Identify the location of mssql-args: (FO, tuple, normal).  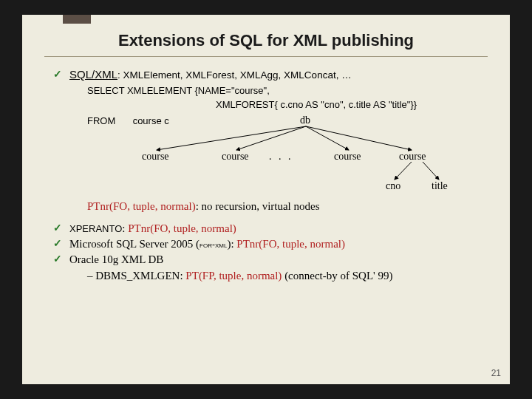
(301, 244).